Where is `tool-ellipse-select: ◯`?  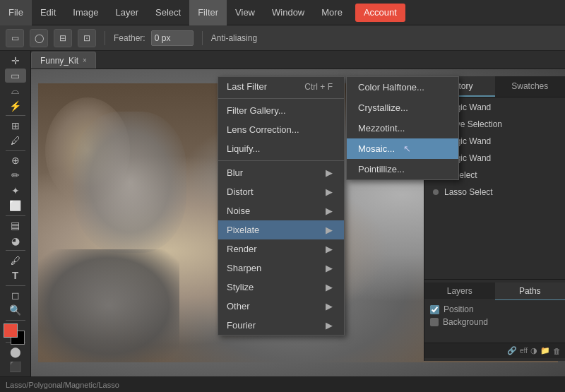
tool-ellipse-select: ◯ is located at coordinates (39, 38).